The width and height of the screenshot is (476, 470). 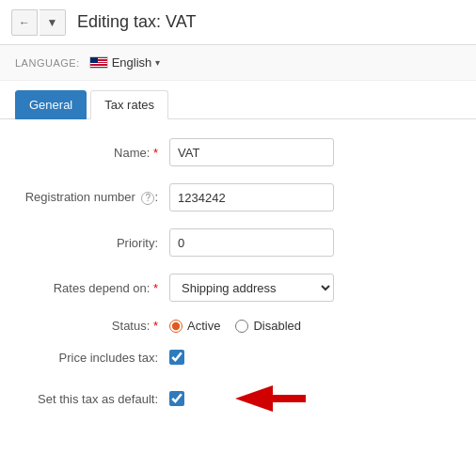 I want to click on red-arrow-annotation, so click(x=254, y=399).